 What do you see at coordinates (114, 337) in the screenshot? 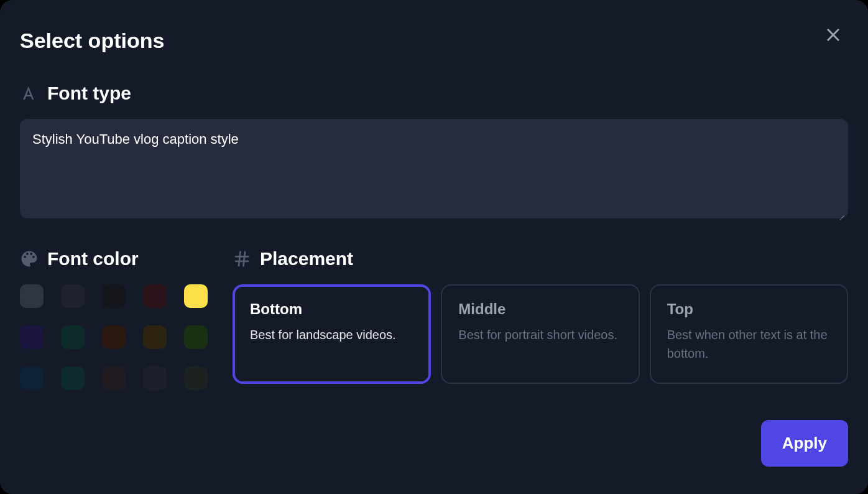
I see `color-grid` at bounding box center [114, 337].